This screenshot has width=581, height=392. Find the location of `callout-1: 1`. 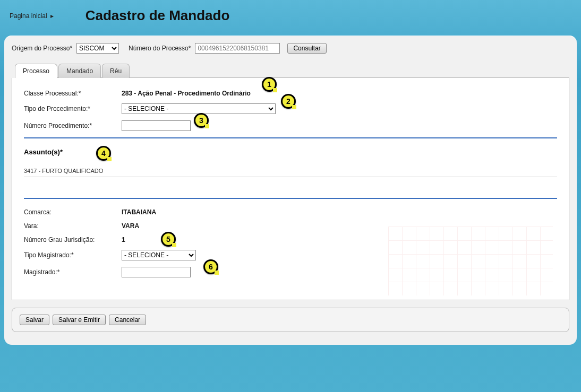

callout-1: 1 is located at coordinates (269, 84).